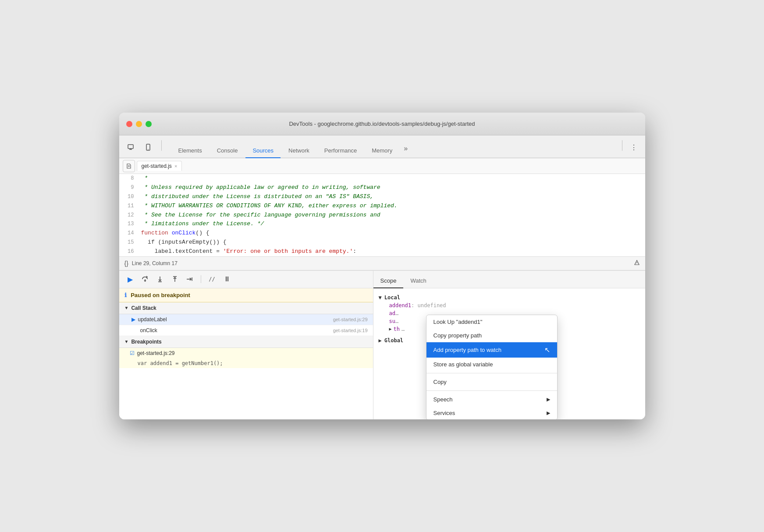 The image size is (764, 532). What do you see at coordinates (161, 145) in the screenshot?
I see `tab-divider` at bounding box center [161, 145].